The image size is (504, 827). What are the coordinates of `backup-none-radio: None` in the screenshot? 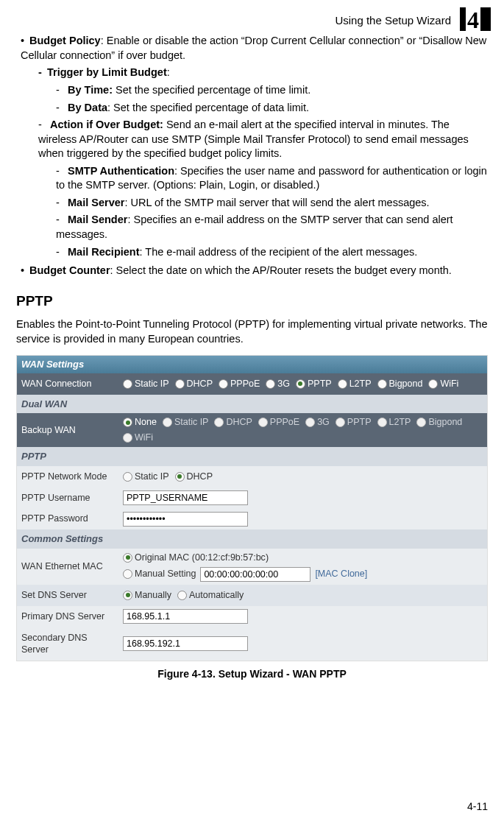 It's located at (140, 423).